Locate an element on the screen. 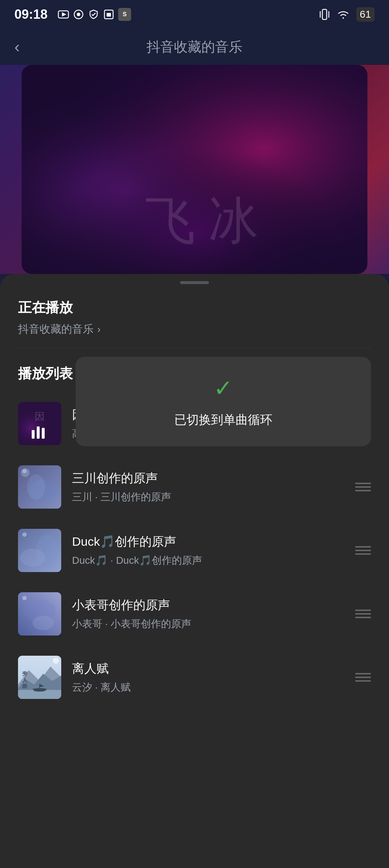 The width and height of the screenshot is (389, 868). chevron-right-icon: › is located at coordinates (99, 329).